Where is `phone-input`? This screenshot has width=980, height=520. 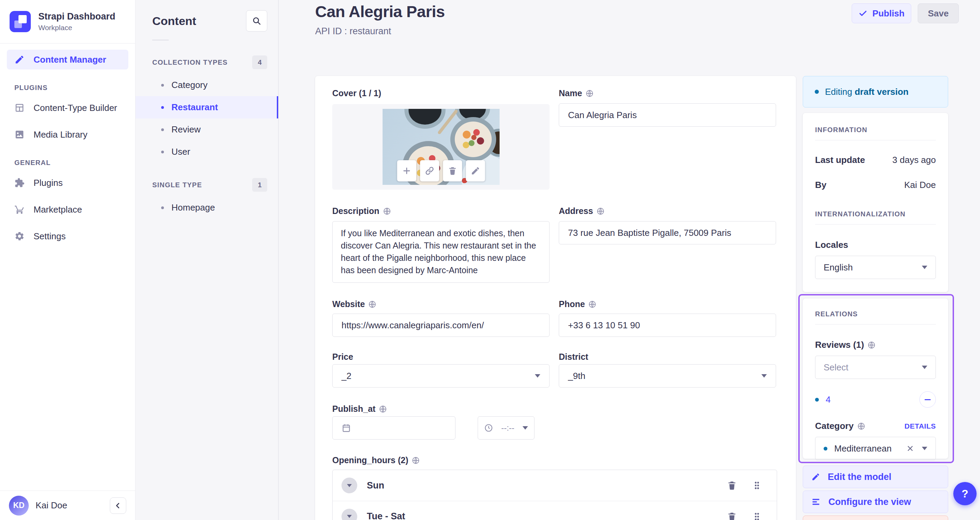 phone-input is located at coordinates (667, 325).